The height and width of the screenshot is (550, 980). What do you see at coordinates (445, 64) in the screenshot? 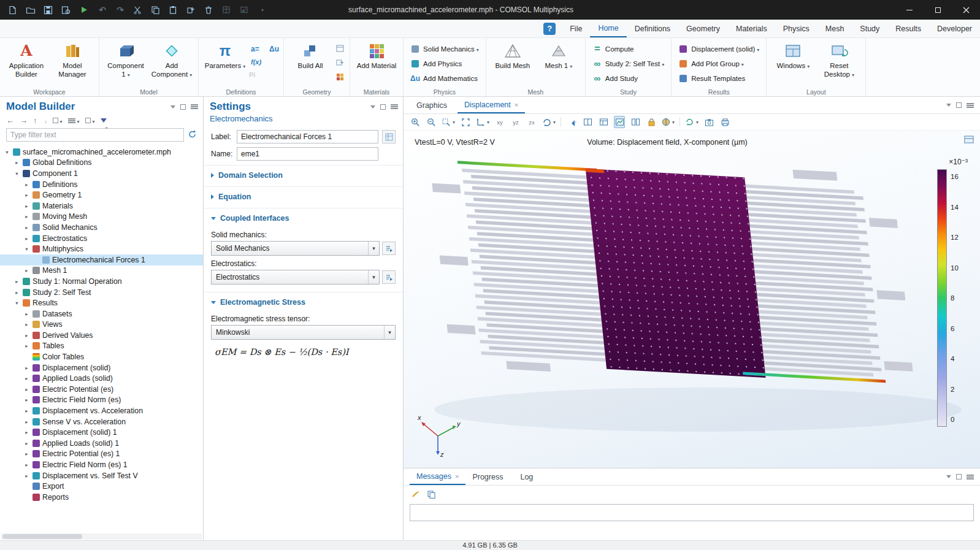
I see `add-physics-button: Add Physics` at bounding box center [445, 64].